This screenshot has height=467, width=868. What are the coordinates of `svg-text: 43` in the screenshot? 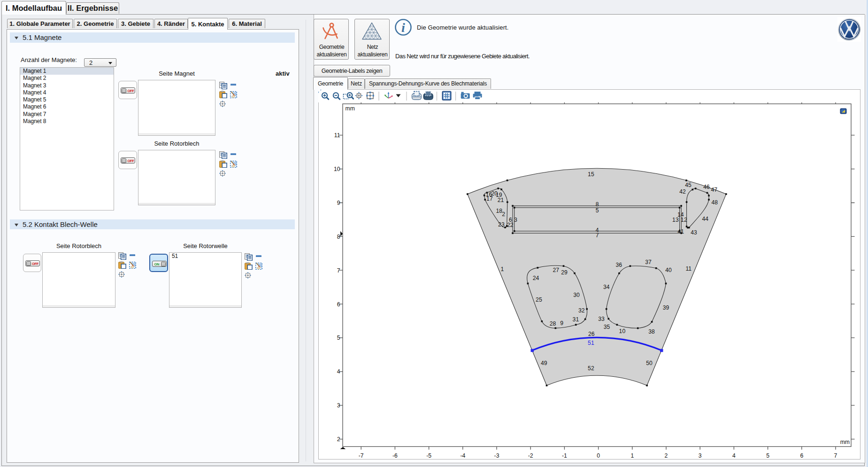 It's located at (694, 233).